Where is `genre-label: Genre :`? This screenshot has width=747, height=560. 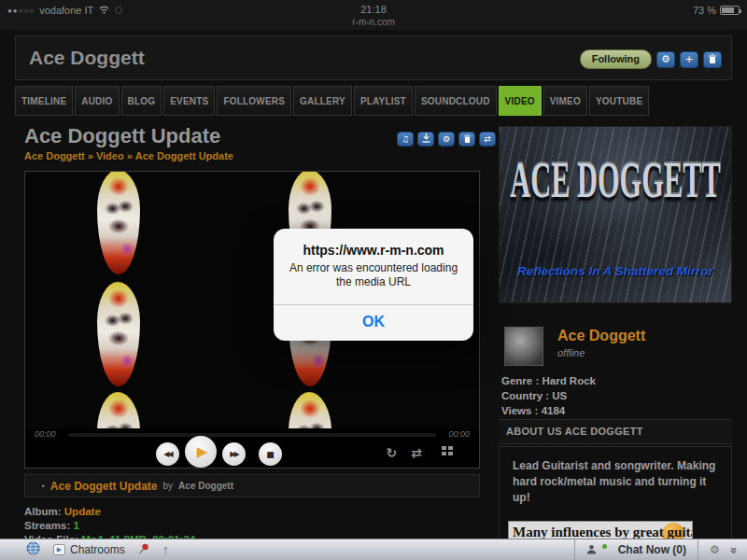 genre-label: Genre : is located at coordinates (520, 381).